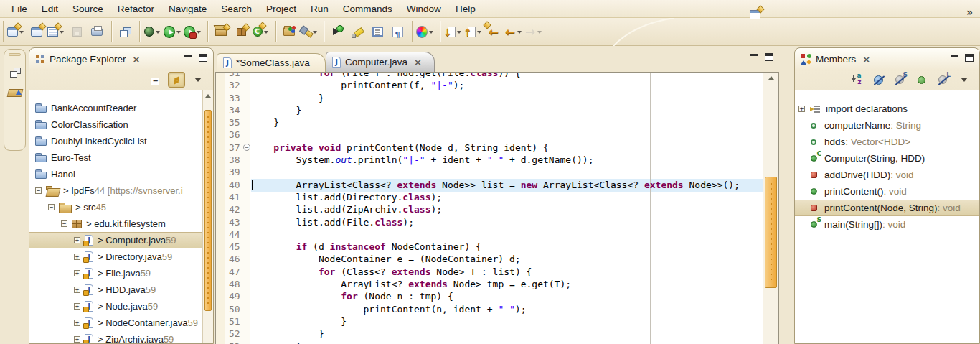  What do you see at coordinates (198, 80) in the screenshot?
I see `view-menu-icon` at bounding box center [198, 80].